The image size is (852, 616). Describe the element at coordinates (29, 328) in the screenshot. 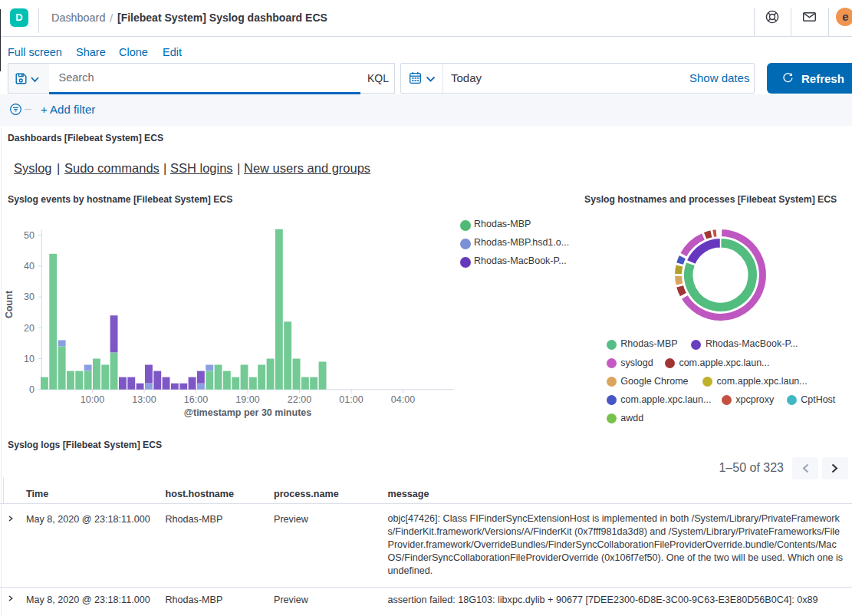

I see `svg-text: 20` at that location.